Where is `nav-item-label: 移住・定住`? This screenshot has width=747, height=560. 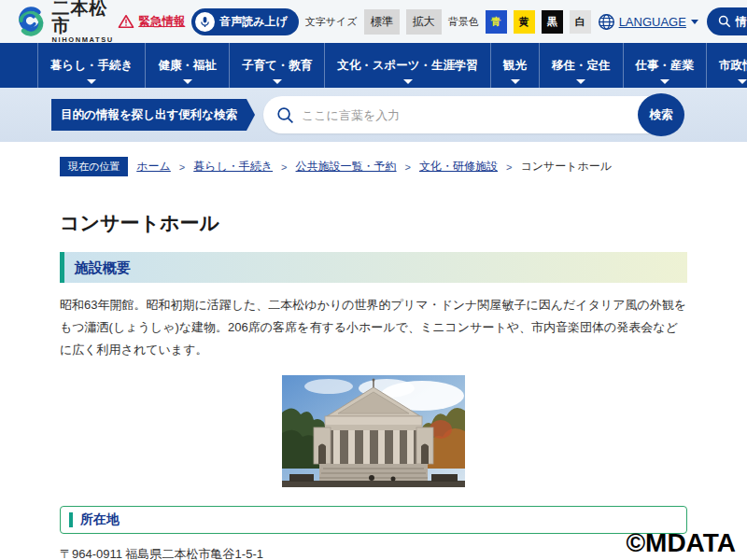 nav-item-label: 移住・定住 is located at coordinates (581, 65).